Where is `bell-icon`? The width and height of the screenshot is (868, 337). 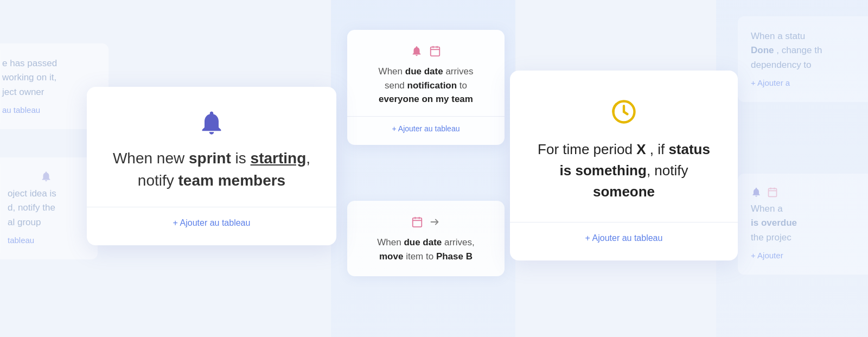
bell-icon is located at coordinates (212, 123).